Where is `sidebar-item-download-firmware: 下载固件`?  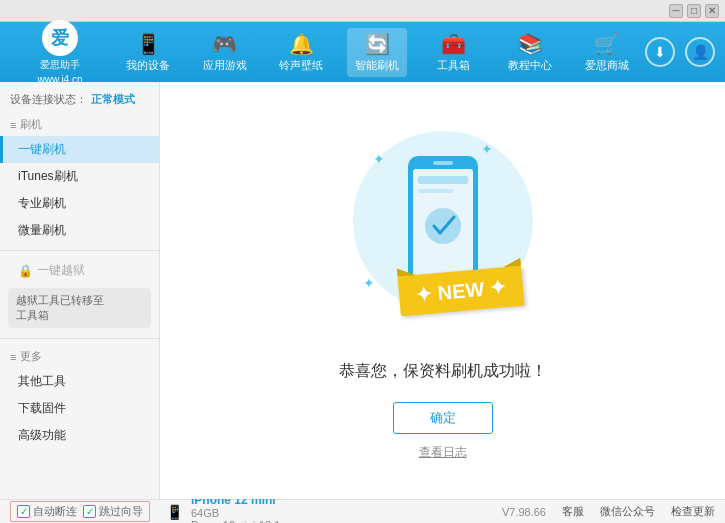 sidebar-item-download-firmware: 下载固件 is located at coordinates (80, 408).